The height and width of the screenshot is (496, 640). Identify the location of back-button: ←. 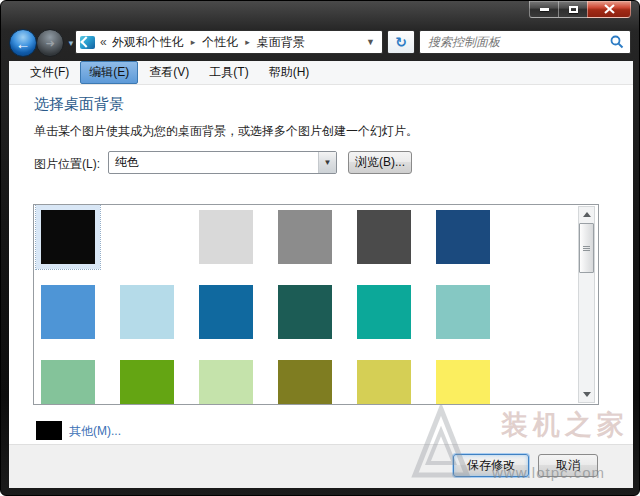
(23, 43).